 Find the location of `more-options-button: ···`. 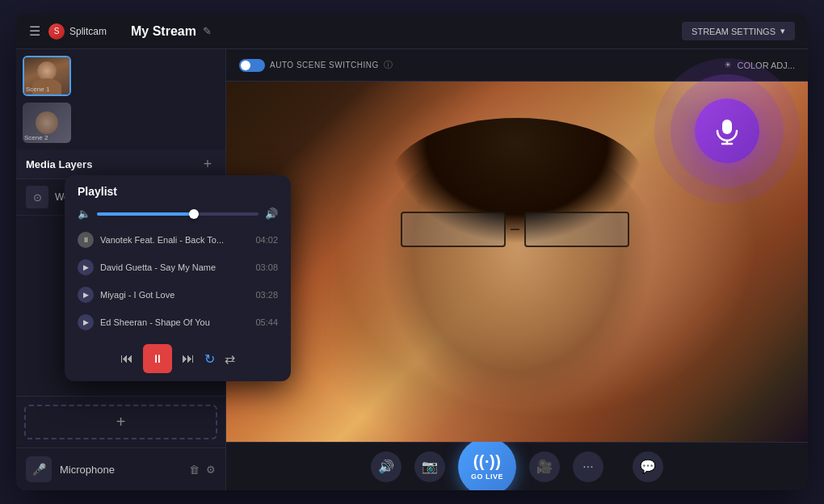

more-options-button: ··· is located at coordinates (588, 467).